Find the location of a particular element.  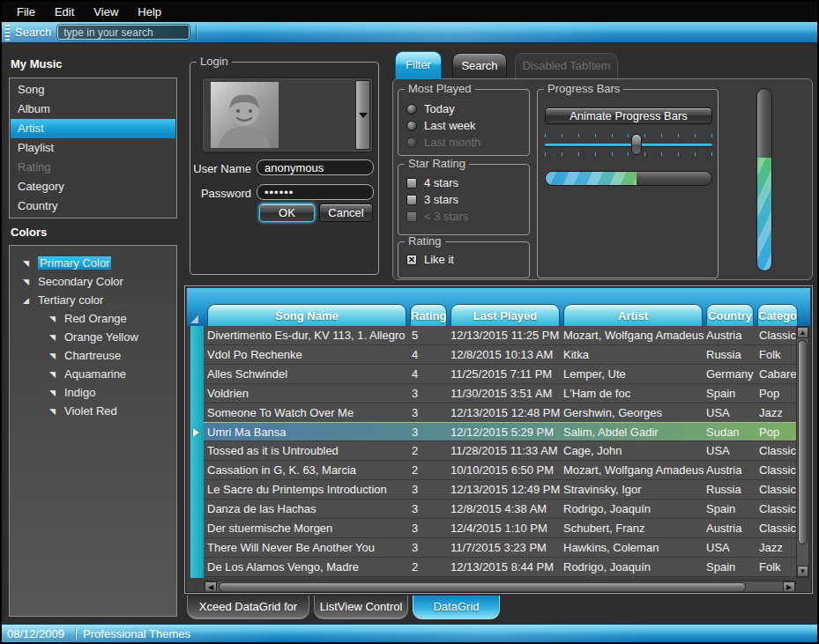

username-label: User Name is located at coordinates (220, 169).